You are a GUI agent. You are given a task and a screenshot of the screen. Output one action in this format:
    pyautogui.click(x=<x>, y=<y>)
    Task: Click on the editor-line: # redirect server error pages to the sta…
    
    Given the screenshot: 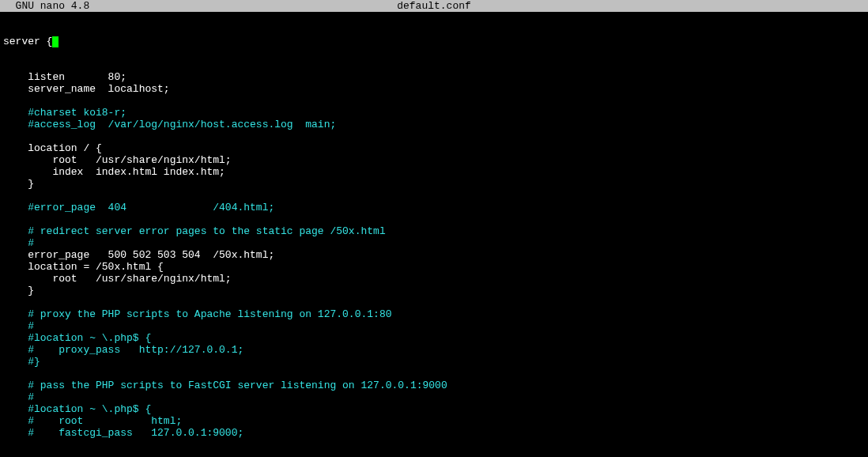 What is the action you would take?
    pyautogui.click(x=434, y=231)
    